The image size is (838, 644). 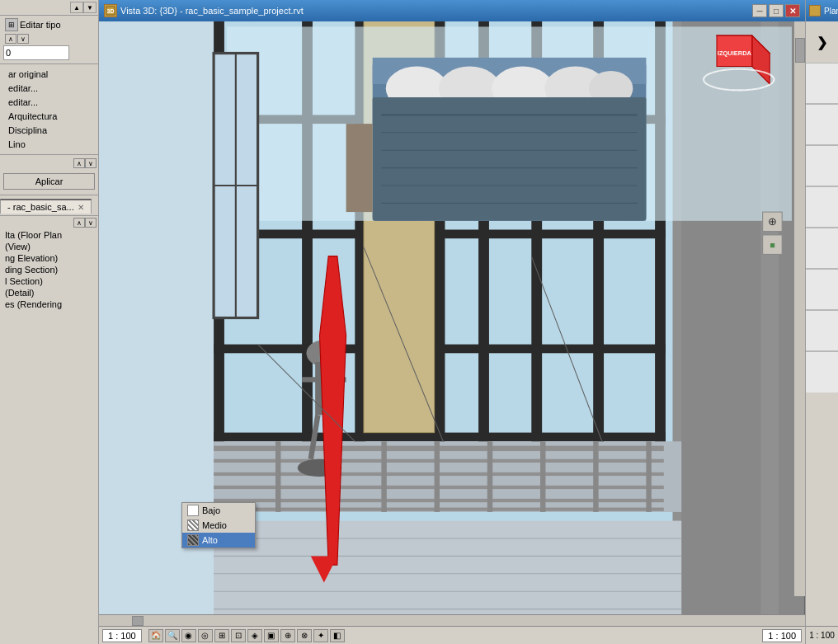 What do you see at coordinates (452, 635) in the screenshot?
I see `status-bar: 1 : 100 🏠 🔍 ◉ ◎ ⊞ ⊡ ◈ ▣ ⊕ ⊗ ✦ ◧ 1 : 100` at bounding box center [452, 635].